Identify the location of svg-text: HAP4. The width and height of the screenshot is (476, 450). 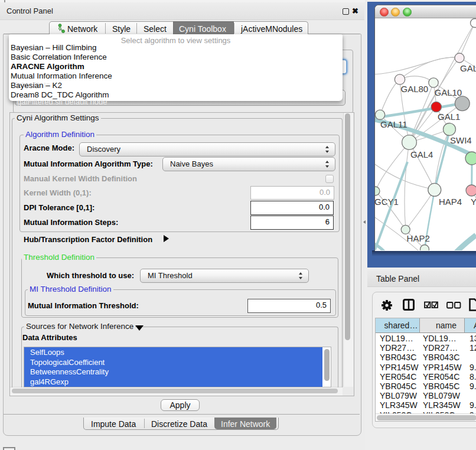
(450, 202).